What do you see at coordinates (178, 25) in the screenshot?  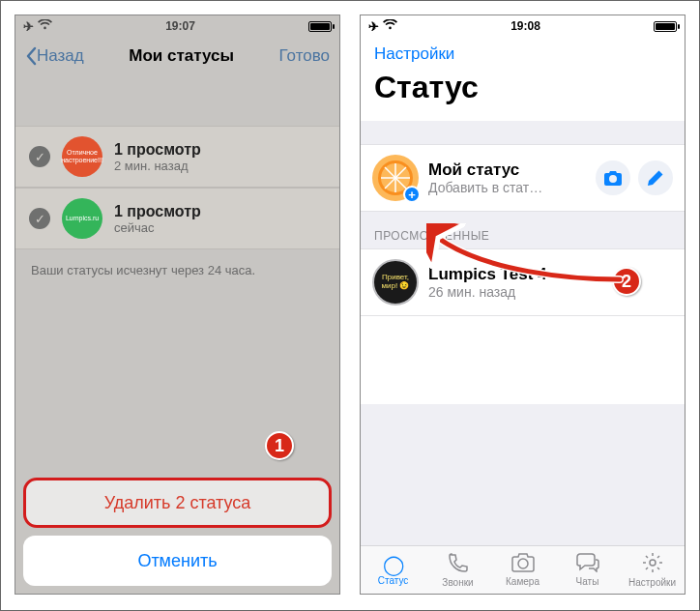 I see `status-bar: ✈ 19:07` at bounding box center [178, 25].